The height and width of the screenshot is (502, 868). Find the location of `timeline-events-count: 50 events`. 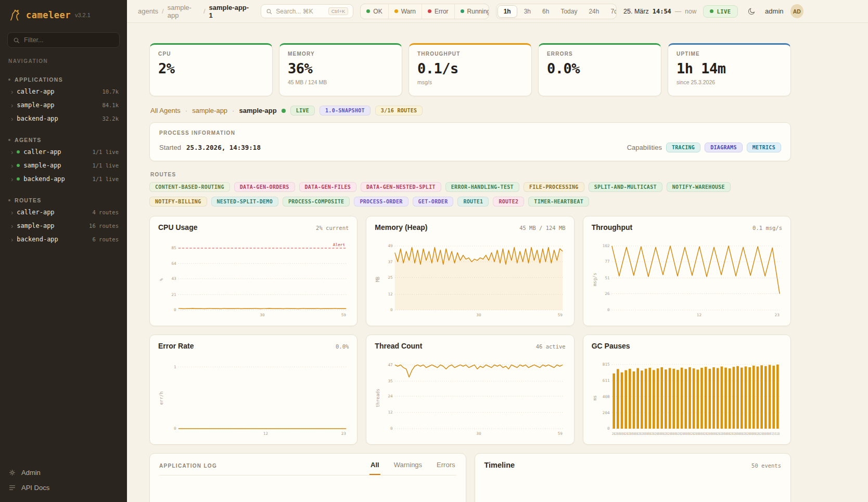

timeline-events-count: 50 events is located at coordinates (766, 466).